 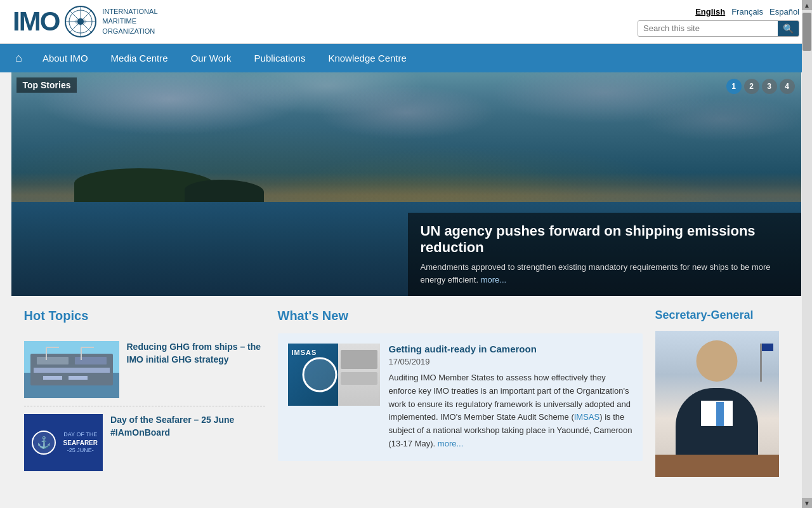 What do you see at coordinates (807, 5) in the screenshot?
I see `scroll-up-arrow: ▲` at bounding box center [807, 5].